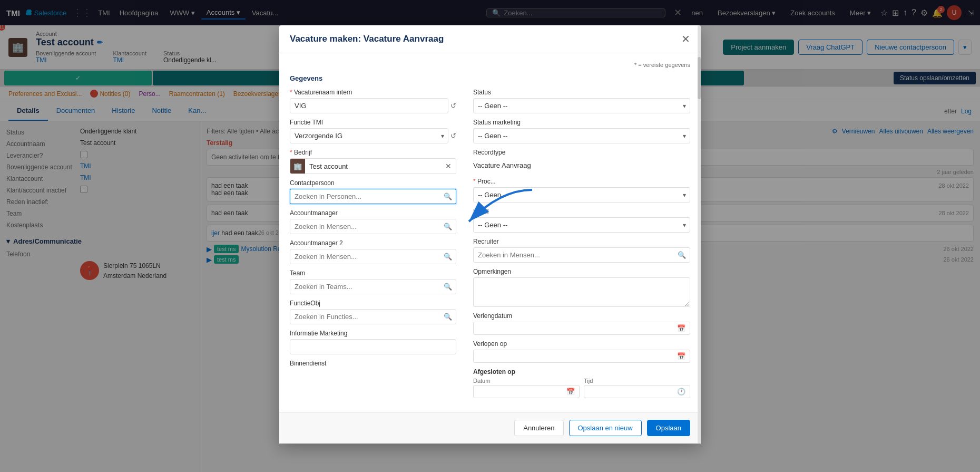 This screenshot has width=980, height=472. What do you see at coordinates (373, 312) in the screenshot?
I see `functieobj-field-row: FunctieObj 🔍` at bounding box center [373, 312].